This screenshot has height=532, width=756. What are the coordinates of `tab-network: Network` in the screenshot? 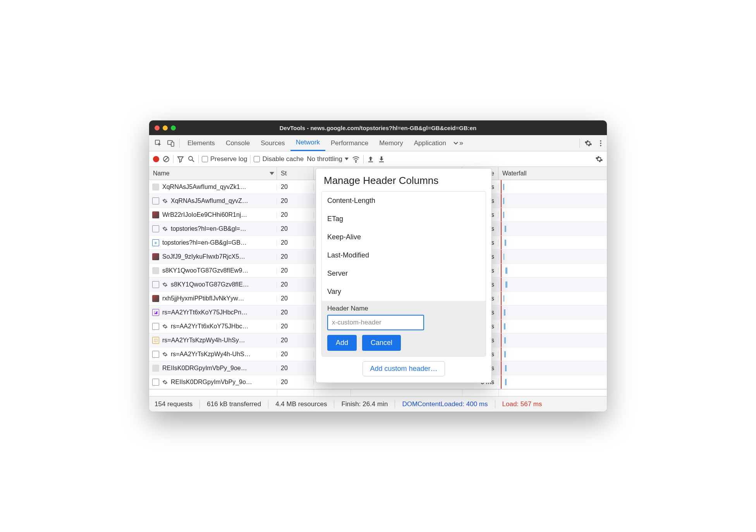 It's located at (308, 143).